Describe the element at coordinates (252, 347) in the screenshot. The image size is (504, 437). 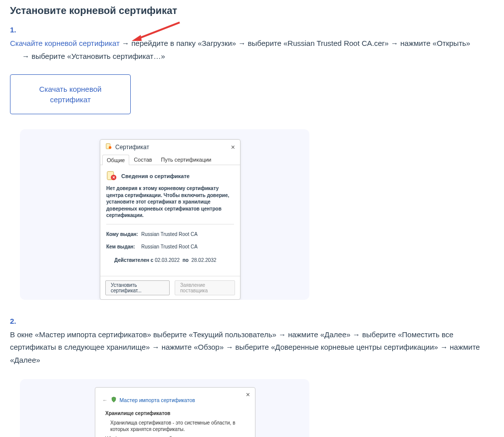
I see `step-2-text: В окне «Мастер импорта сертификатов» выб…` at that location.